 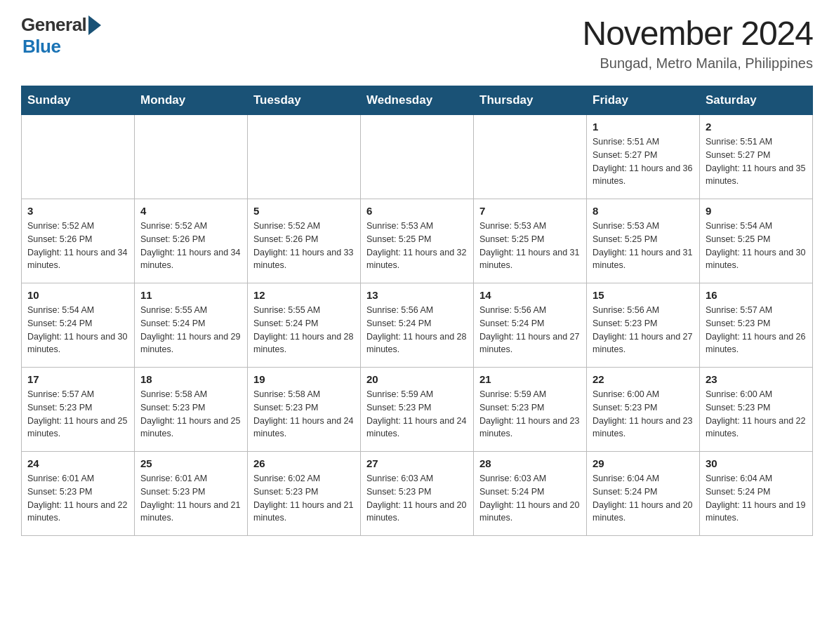 I want to click on calendar-cell: 26Sunrise: 6:02 AMSunset: 5:23 PMDayligh…, so click(x=305, y=494).